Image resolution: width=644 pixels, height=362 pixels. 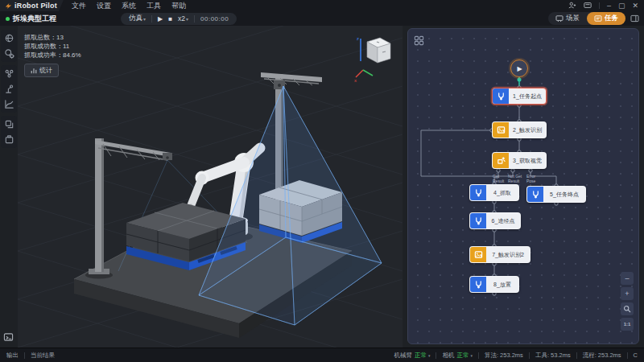 What do you see at coordinates (32, 6) in the screenshot?
I see `app-logo: iRobot Pilot` at bounding box center [32, 6].